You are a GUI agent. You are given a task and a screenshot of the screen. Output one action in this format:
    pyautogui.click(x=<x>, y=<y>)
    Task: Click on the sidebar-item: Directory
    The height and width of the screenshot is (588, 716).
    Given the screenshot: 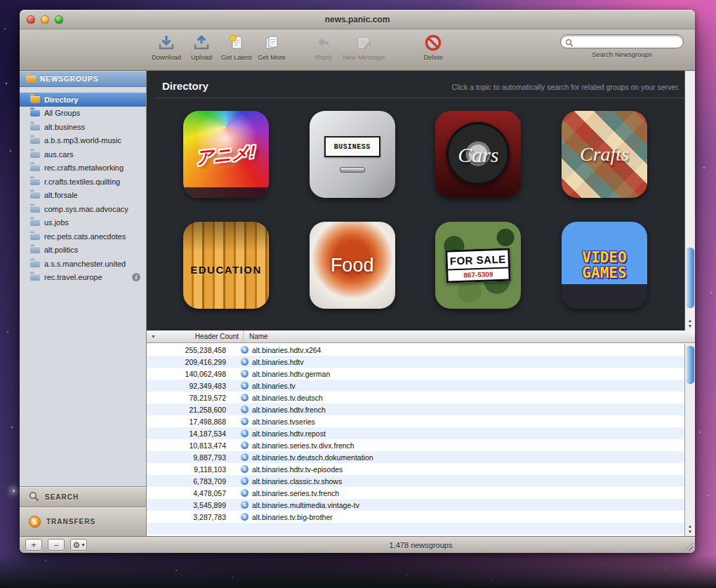 What is the action you would take?
    pyautogui.click(x=83, y=100)
    